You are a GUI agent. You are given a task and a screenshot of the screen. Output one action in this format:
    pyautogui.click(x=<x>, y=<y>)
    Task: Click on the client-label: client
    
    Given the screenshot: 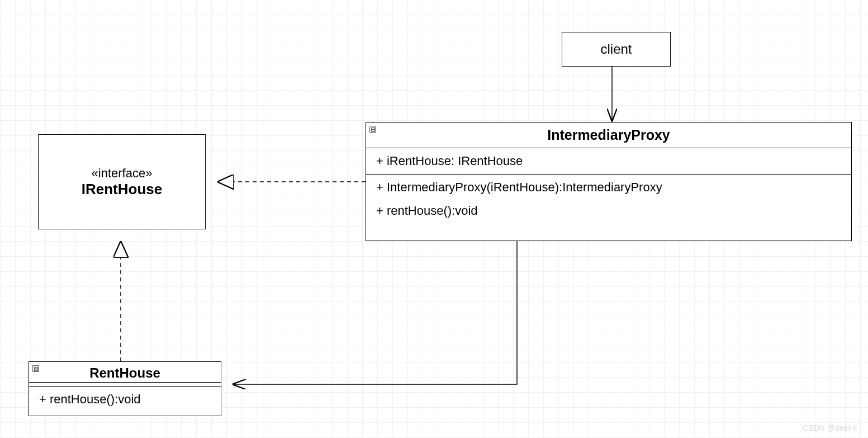 What is the action you would take?
    pyautogui.click(x=616, y=49)
    